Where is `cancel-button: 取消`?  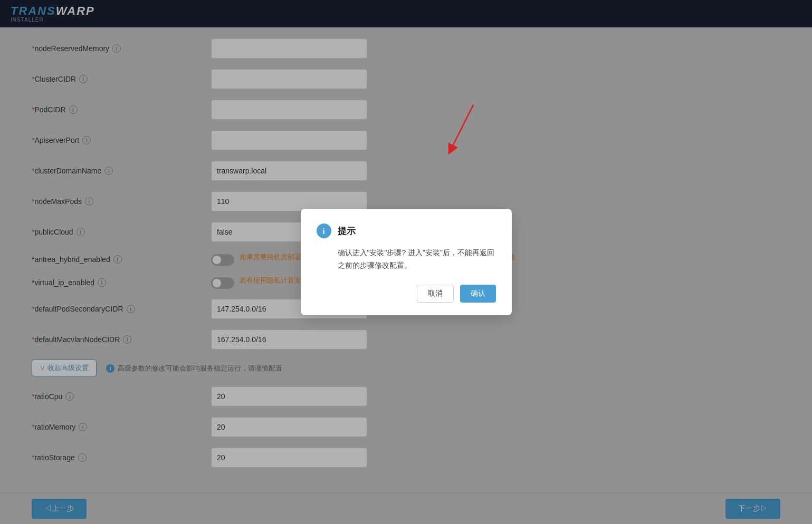
cancel-button: 取消 is located at coordinates (435, 294).